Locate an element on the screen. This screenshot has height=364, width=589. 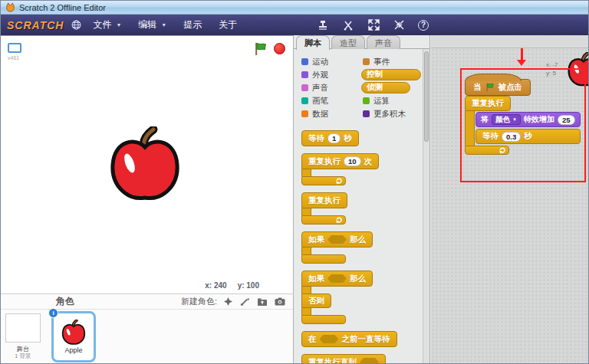
category-motion: 运动 is located at coordinates (330, 62).